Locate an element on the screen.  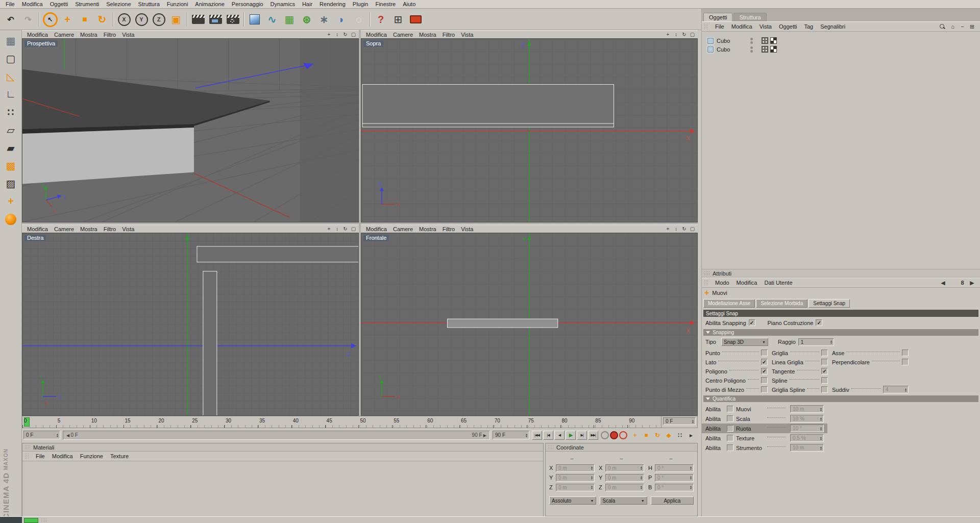
texture-mode-icon: ▨ is located at coordinates (11, 184).